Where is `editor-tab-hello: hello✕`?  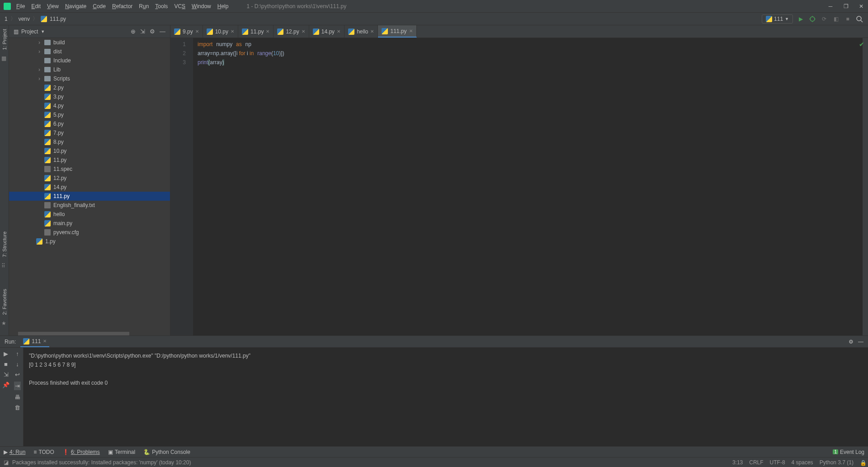
editor-tab-hello: hello✕ is located at coordinates (361, 32).